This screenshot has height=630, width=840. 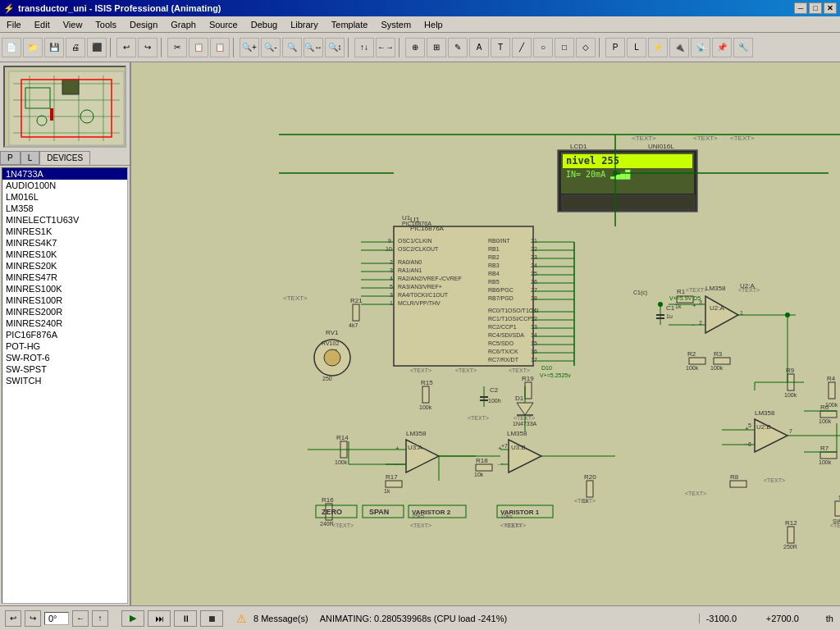 What do you see at coordinates (65, 231) in the screenshot?
I see `device-item-minres1k: MINRES1K` at bounding box center [65, 231].